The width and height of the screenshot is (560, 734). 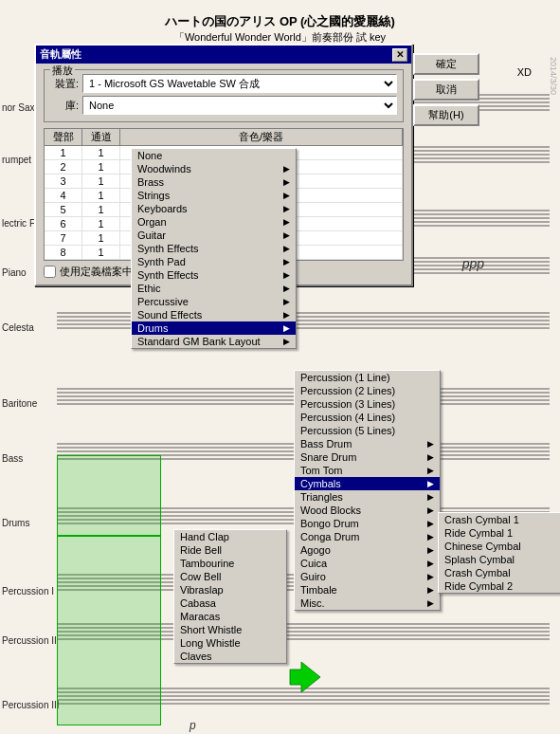 I want to click on arrow-indicator, so click(x=305, y=677).